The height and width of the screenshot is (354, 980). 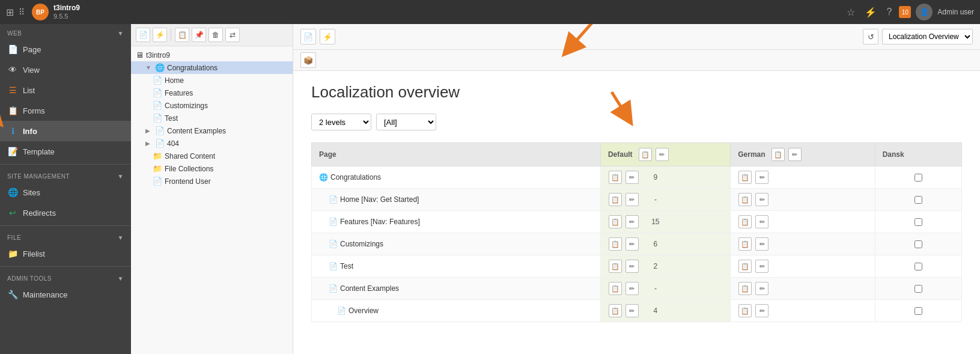 I want to click on tree-node-shared-content: 📁 Shared Content, so click(x=212, y=156).